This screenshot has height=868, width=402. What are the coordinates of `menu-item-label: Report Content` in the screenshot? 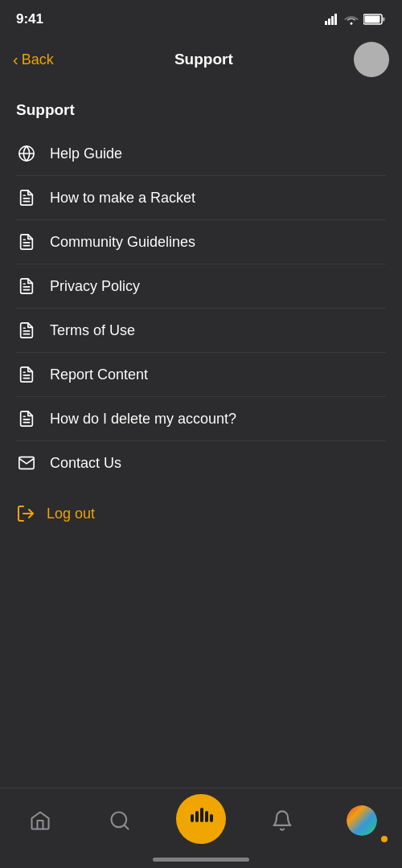 It's located at (99, 375).